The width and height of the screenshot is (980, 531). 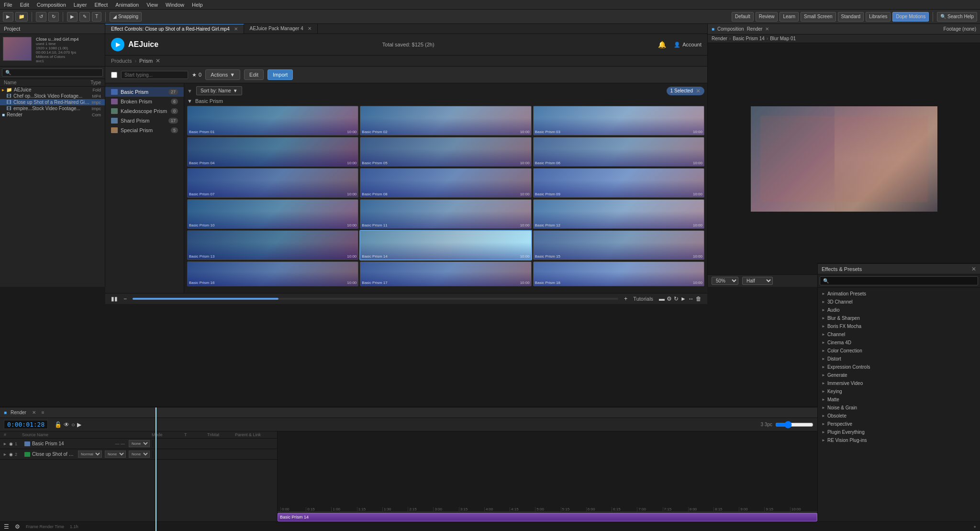 I want to click on effect-cat-channel: ► Channel, so click(x=899, y=334).